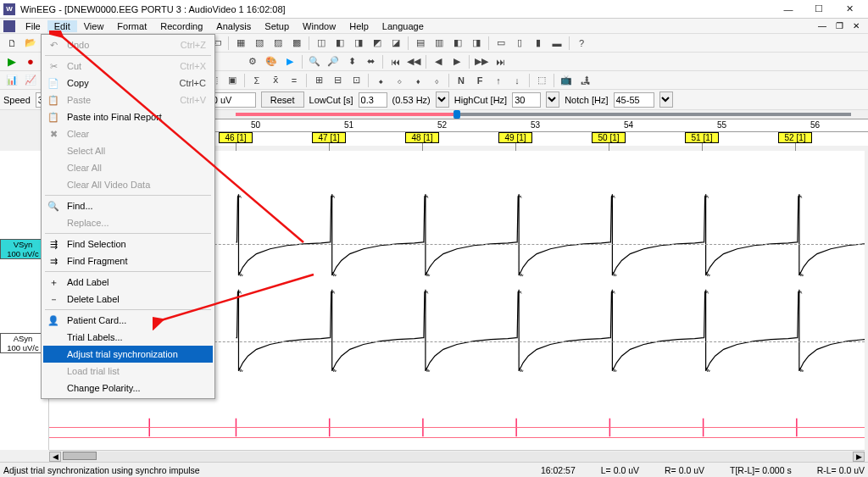 This screenshot has width=868, height=477. I want to click on menu-analysis: Analysis, so click(234, 26).